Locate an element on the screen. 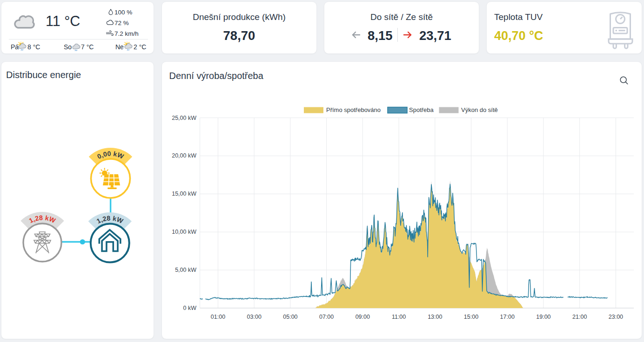  svg-text: 23:00 is located at coordinates (616, 317).